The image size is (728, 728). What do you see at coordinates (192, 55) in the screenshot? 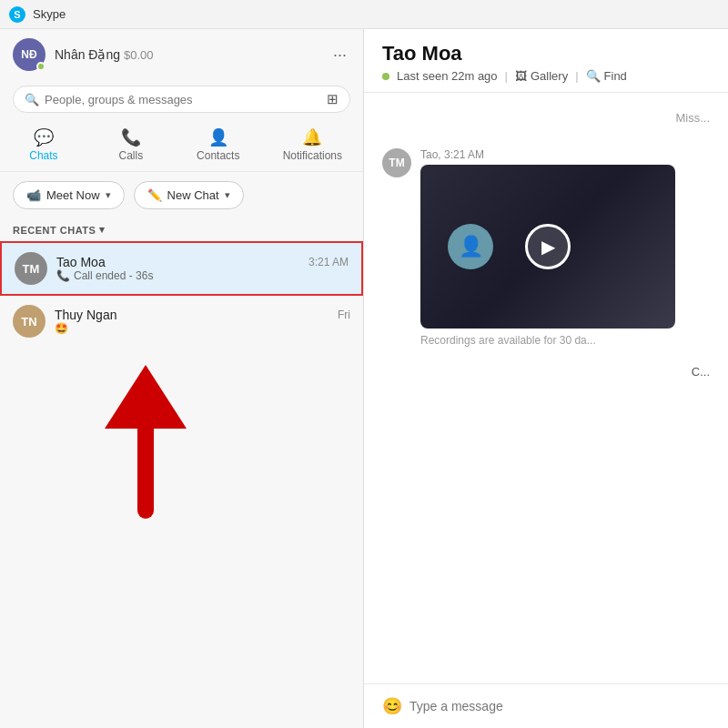
I see `profile-name: Nhân Đặng $0.00` at bounding box center [192, 55].